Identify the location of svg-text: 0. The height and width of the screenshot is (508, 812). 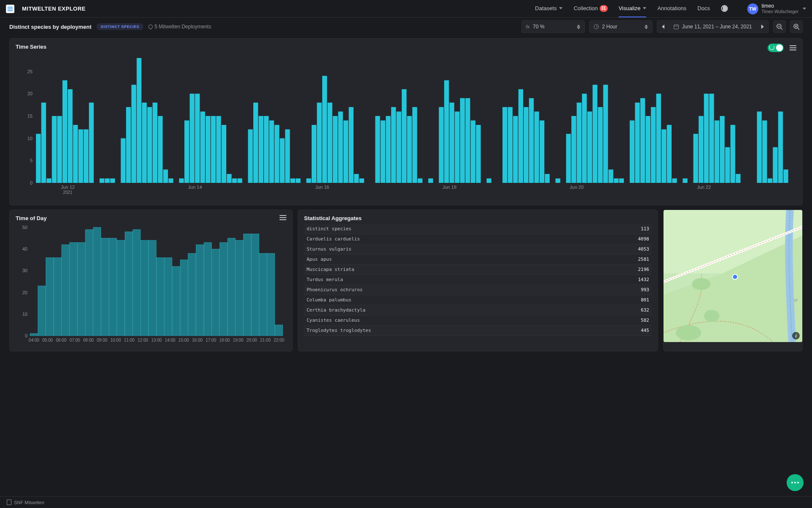
(31, 183).